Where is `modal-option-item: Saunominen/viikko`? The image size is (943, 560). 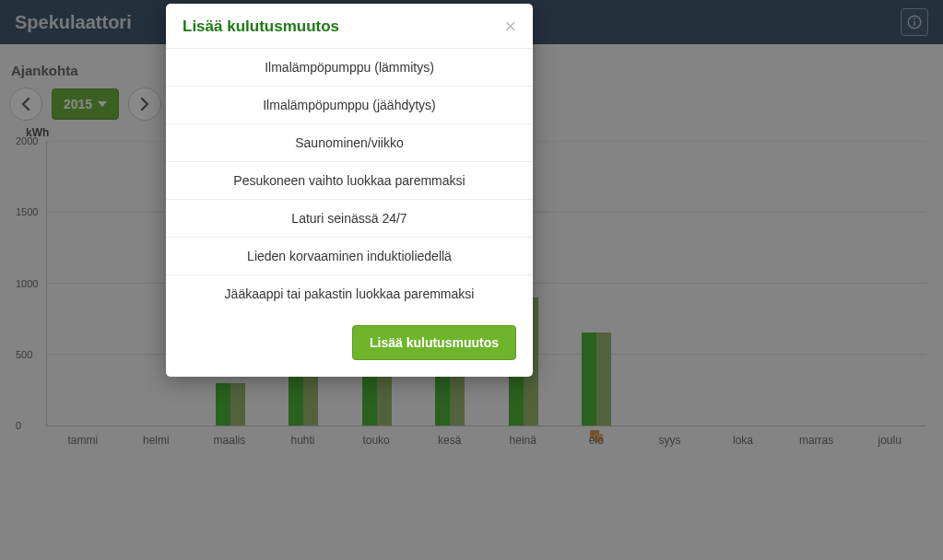 modal-option-item: Saunominen/viikko is located at coordinates (349, 144).